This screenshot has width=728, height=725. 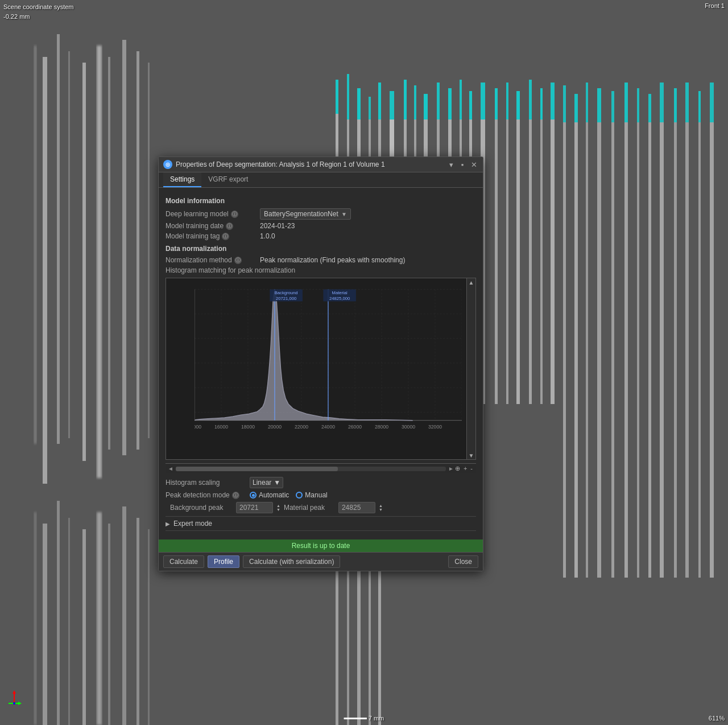 What do you see at coordinates (321, 369) in the screenshot?
I see `histogram-container: 0 200000 400000 600000 800000 1000000 14…` at bounding box center [321, 369].